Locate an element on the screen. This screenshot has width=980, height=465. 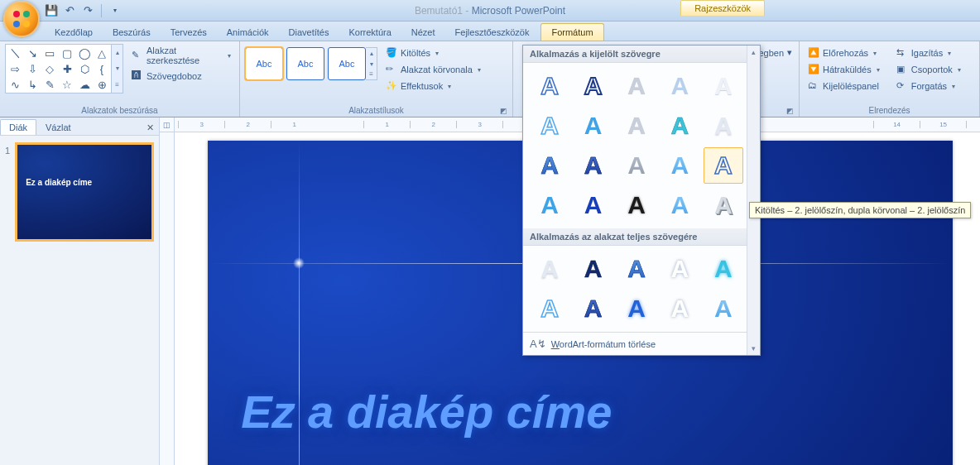
shape-freeform-icon: ✎ is located at coordinates (50, 84).